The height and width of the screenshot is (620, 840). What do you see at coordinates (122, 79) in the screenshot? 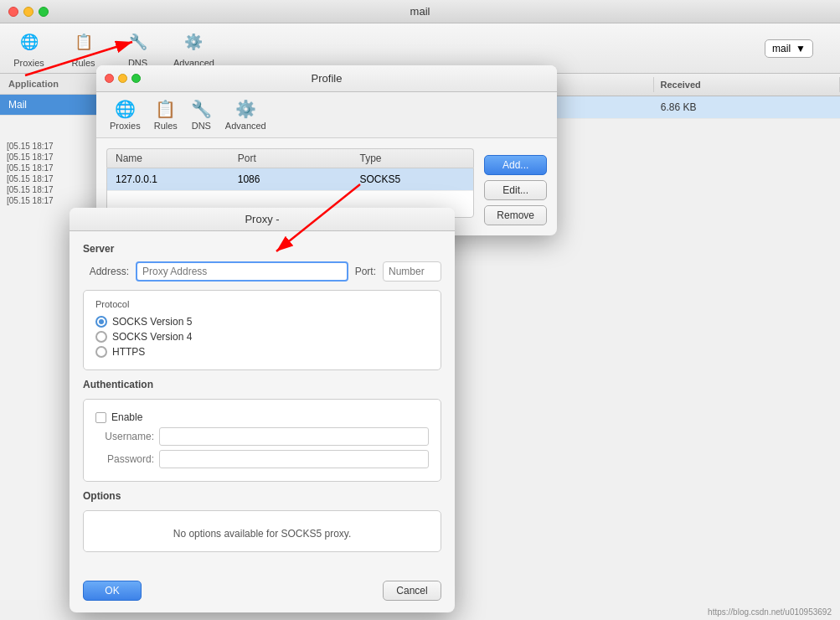
I see `dialog-traffic-lights` at bounding box center [122, 79].